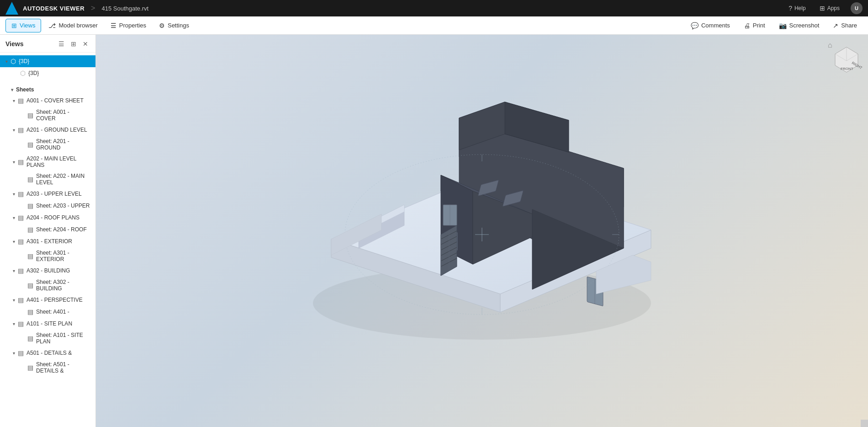  I want to click on 3d-section: ⬡ {3D} ⬡ {3D}, so click(48, 67).